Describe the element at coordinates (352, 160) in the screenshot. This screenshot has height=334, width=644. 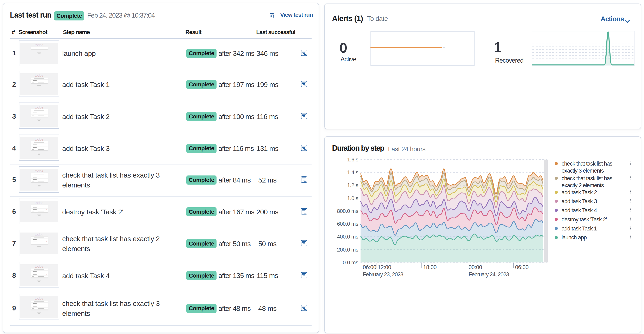
I see `svg-text: 1.6 s` at that location.